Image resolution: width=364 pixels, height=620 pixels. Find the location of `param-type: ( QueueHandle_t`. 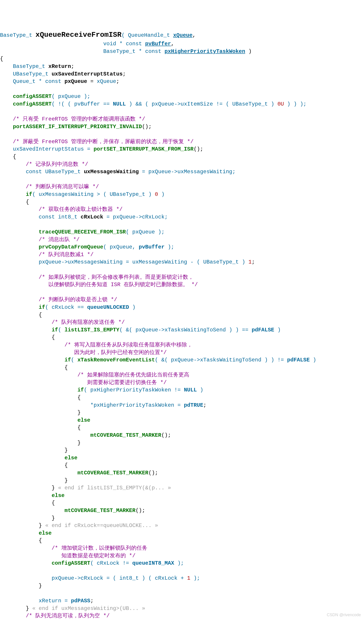

param-type: ( QueueHandle_t is located at coordinates (148, 35).